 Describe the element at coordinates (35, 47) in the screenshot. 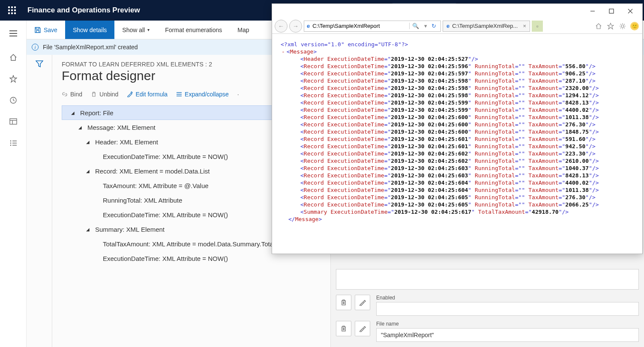

I see `info-icon: i` at that location.